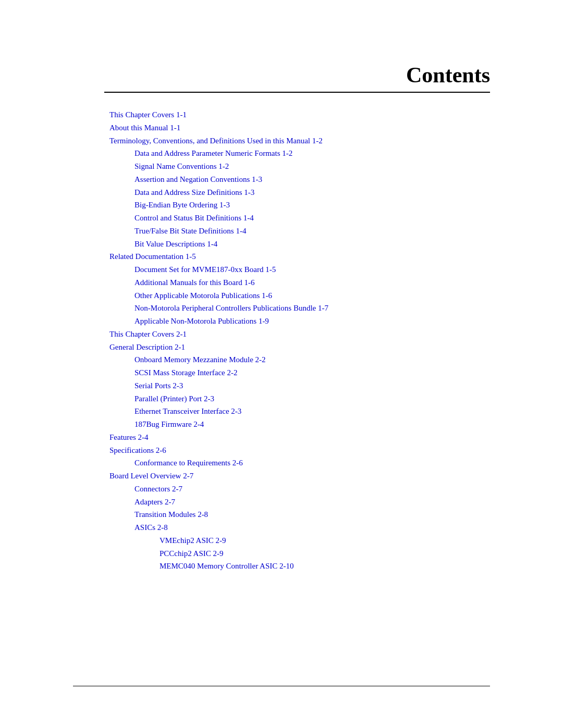 The height and width of the screenshot is (728, 563). I want to click on toc-item: Ethernet Transceiver Interface 2-3, so click(312, 412).